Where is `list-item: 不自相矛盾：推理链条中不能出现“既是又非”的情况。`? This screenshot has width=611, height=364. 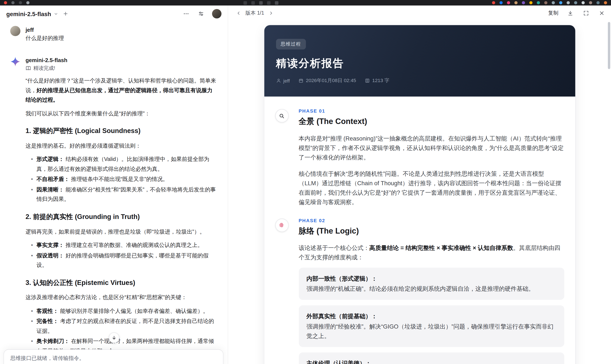
list-item: 不自相矛盾：推理链条中不能出现“既是又非”的情况。 is located at coordinates (127, 179).